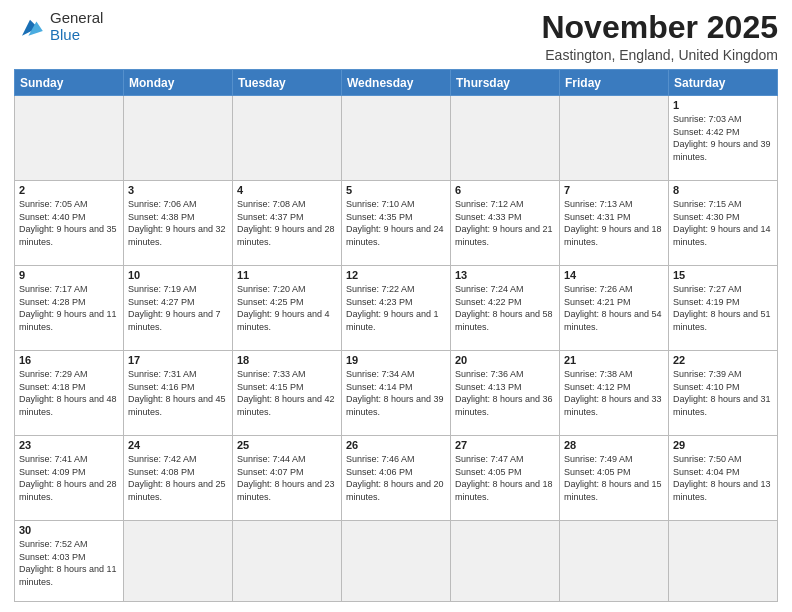 The height and width of the screenshot is (612, 792). What do you see at coordinates (396, 393) in the screenshot?
I see `day-info: Sunrise: 7:34 AM Sunset: 4:14 PM Dayligh…` at bounding box center [396, 393].